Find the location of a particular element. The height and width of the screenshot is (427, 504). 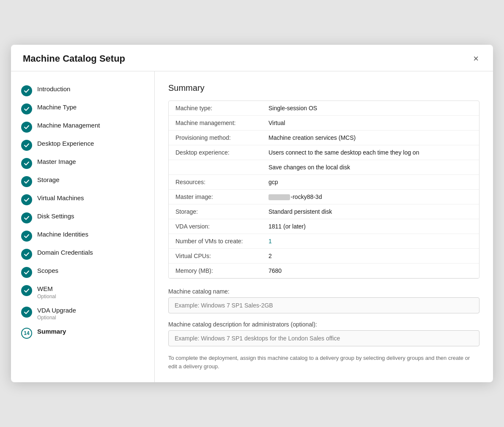

table-row: Machine type: Single-session OS is located at coordinates (324, 108).